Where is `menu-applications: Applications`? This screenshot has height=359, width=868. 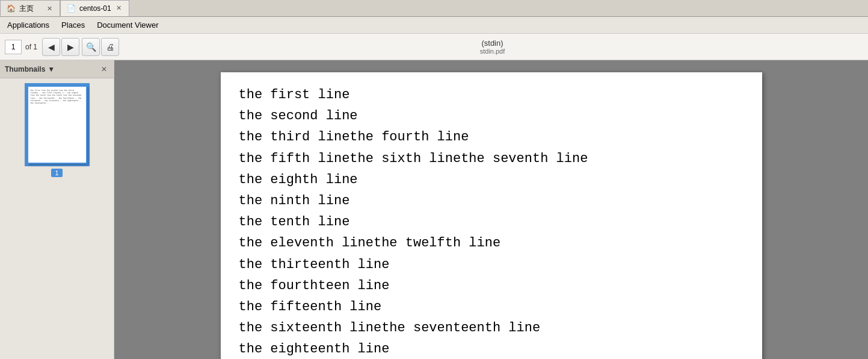
menu-applications: Applications is located at coordinates (28, 25).